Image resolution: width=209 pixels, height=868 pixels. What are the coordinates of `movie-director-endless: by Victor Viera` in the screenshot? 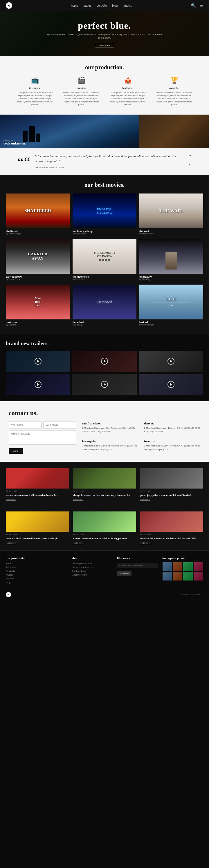 It's located at (104, 234).